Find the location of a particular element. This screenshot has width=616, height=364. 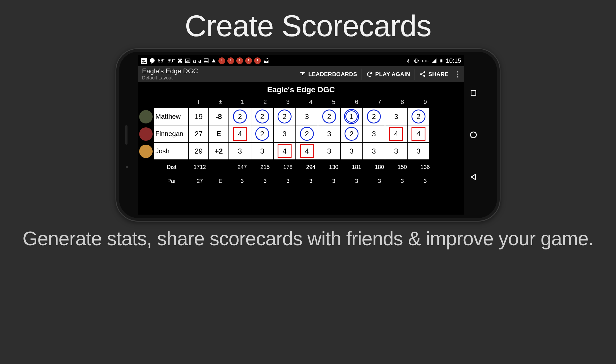

amazon-icon: a is located at coordinates (194, 61).